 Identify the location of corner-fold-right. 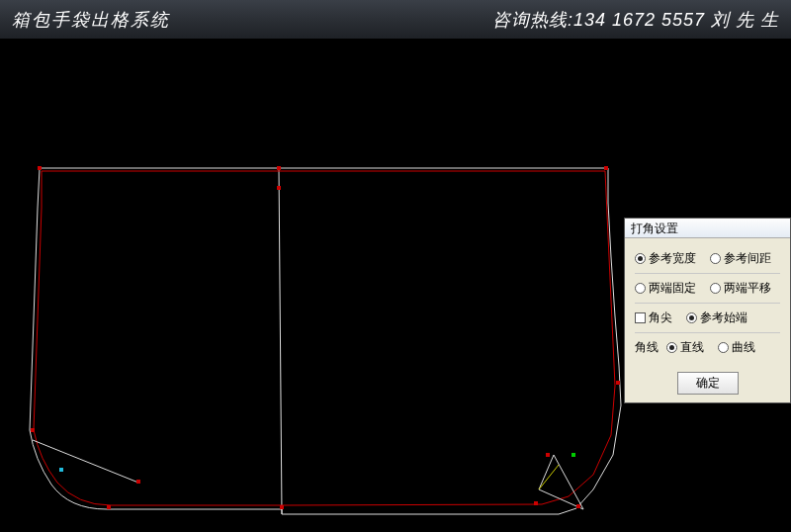
(562, 483).